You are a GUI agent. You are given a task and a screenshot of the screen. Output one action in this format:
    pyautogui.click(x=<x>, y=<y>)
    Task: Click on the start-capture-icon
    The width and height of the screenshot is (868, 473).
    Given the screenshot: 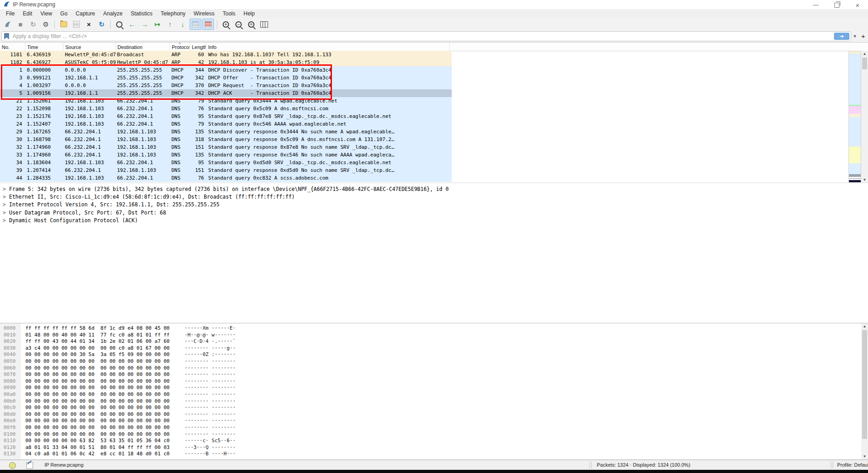 What is the action you would take?
    pyautogui.click(x=8, y=24)
    